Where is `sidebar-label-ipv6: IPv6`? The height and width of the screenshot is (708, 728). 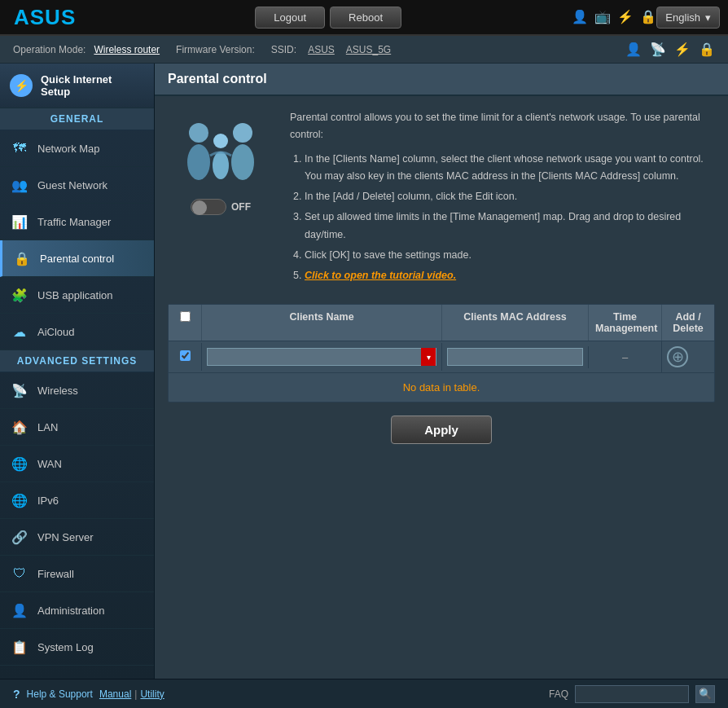
sidebar-label-ipv6: IPv6 is located at coordinates (48, 500).